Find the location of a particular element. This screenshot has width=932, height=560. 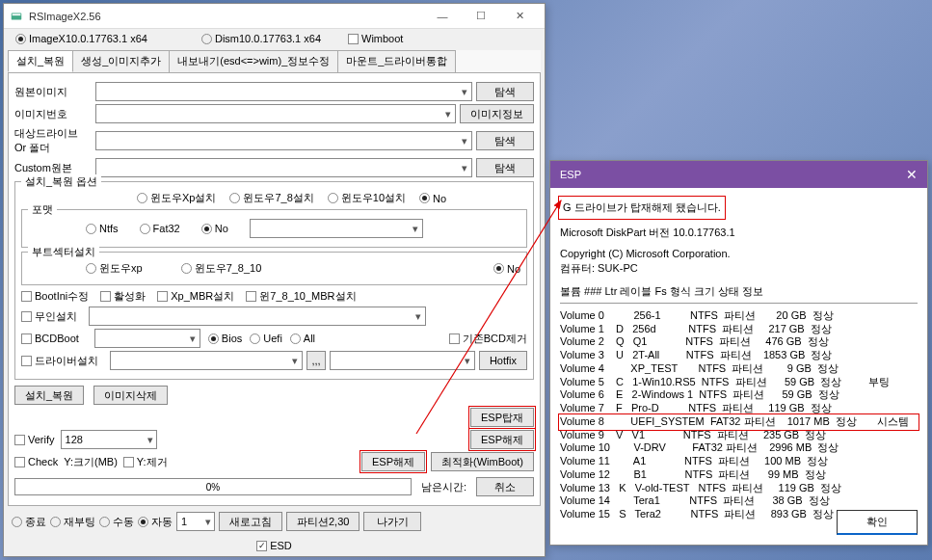

esp-title: ESP is located at coordinates (732, 174).